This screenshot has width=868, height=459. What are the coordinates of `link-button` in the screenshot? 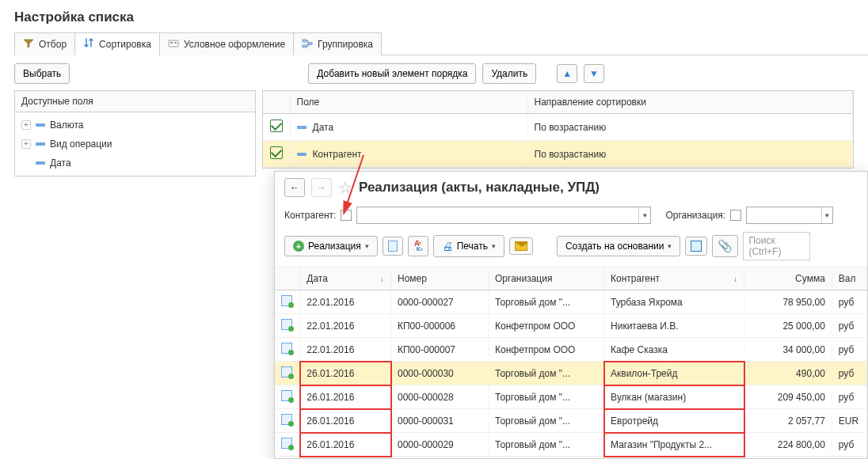 It's located at (696, 246).